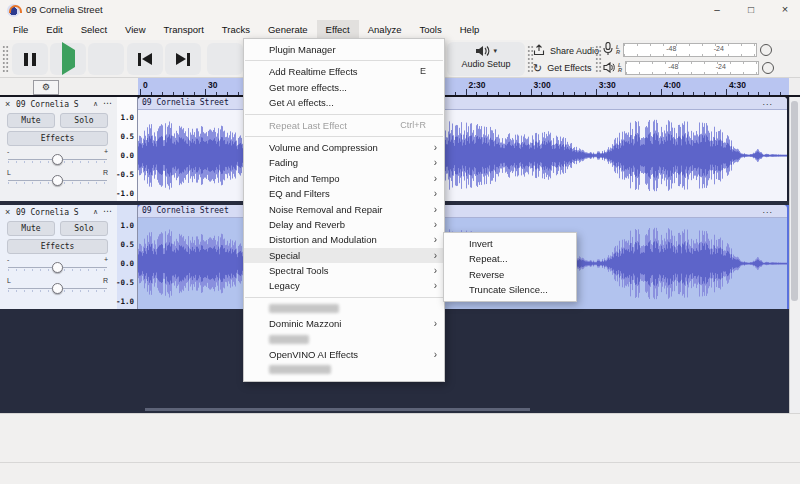  I want to click on menu-item-plugin-manager: Plugin Manager, so click(344, 50).